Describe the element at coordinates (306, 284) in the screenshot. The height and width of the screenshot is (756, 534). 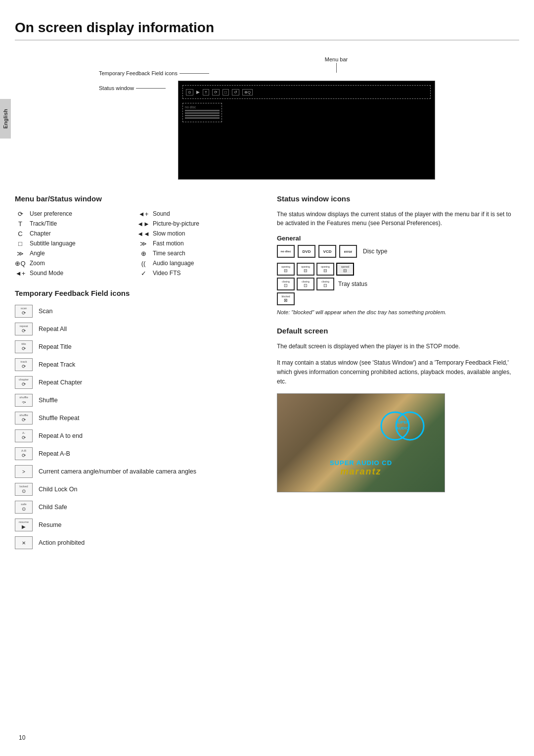
I see `tray-icon-closing-2: closing ⊡` at that location.